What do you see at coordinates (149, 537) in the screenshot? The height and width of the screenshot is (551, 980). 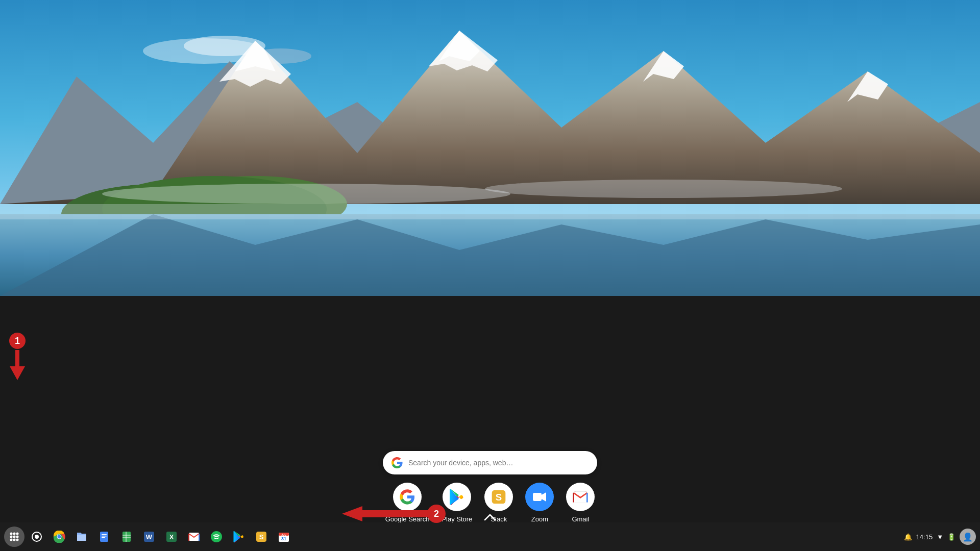 I see `shelf-app-word: W` at bounding box center [149, 537].